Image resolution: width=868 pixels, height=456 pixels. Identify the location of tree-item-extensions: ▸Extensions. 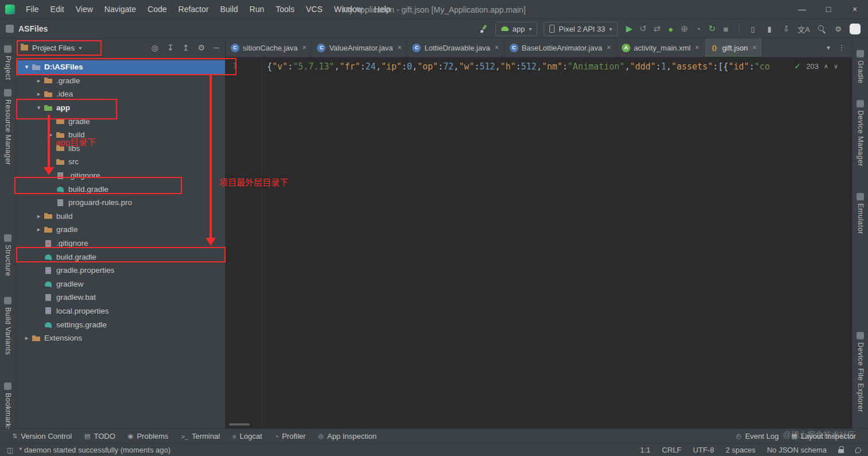
(121, 338).